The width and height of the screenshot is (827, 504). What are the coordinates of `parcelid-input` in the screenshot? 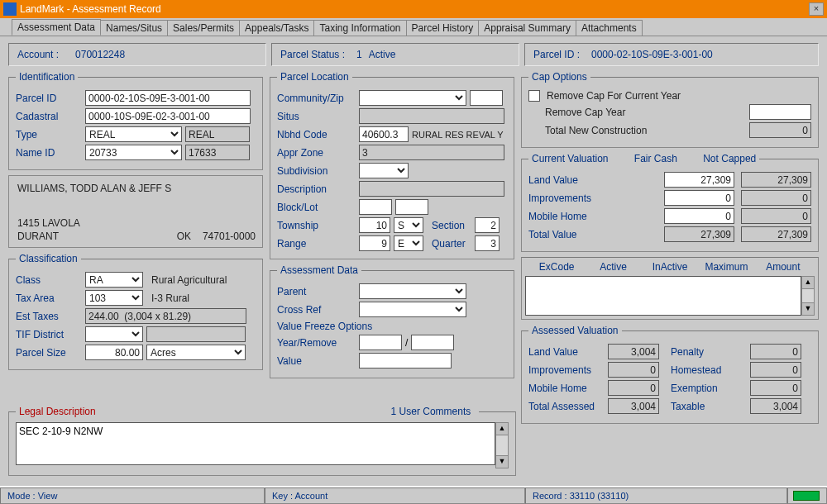 It's located at (168, 97).